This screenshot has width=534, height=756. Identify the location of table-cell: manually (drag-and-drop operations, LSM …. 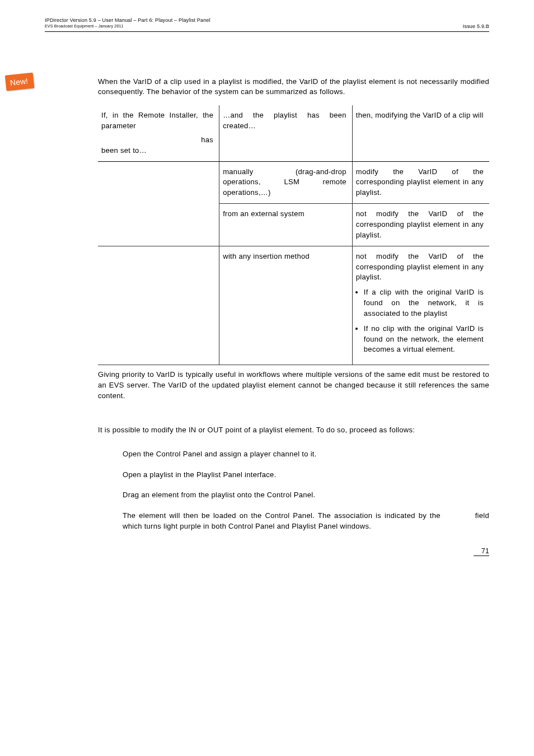
(286, 183).